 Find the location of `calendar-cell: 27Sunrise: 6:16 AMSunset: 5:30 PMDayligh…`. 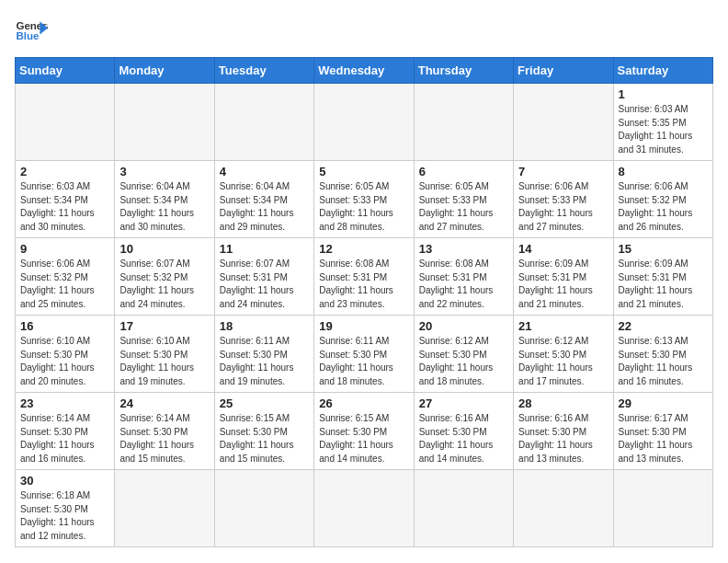

calendar-cell: 27Sunrise: 6:16 AMSunset: 5:30 PMDayligh… is located at coordinates (463, 431).